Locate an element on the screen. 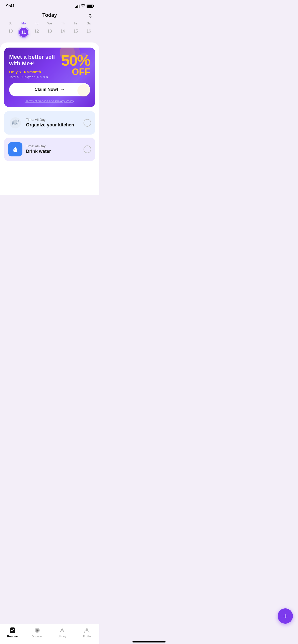 The image size is (298, 644). promo-terms-link: Terms of Service and Privacy Policy is located at coordinates (50, 101).